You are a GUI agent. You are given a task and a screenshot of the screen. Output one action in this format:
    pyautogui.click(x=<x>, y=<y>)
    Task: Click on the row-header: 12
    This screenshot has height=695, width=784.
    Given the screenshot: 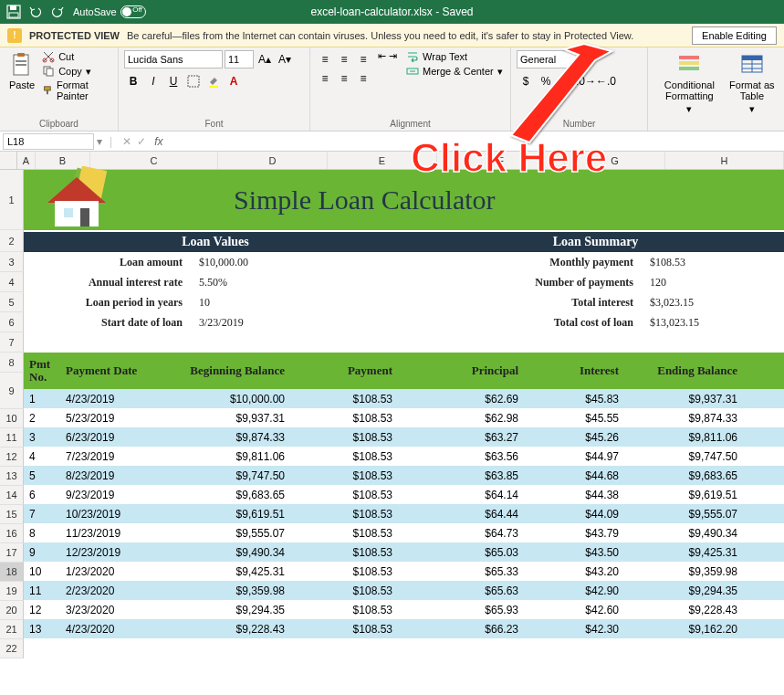 What is the action you would take?
    pyautogui.click(x=12, y=457)
    